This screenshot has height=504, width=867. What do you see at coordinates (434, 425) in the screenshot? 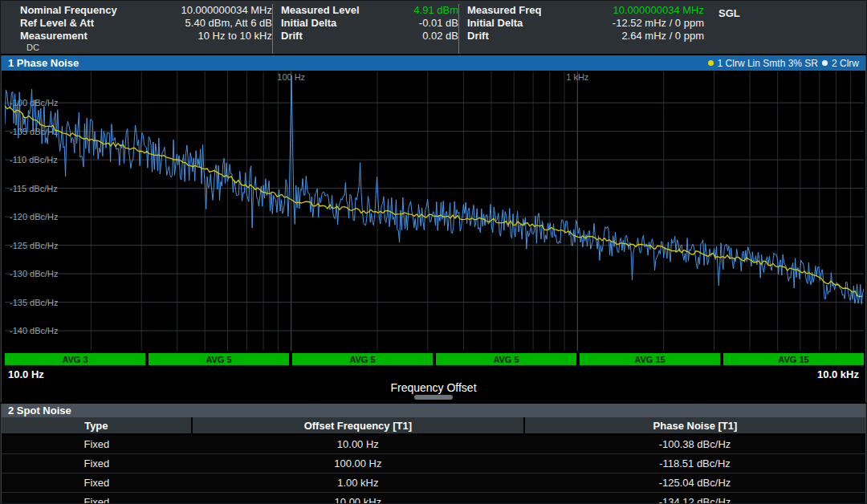
I see `table-header-row: Type Offset Frequency [T1] Phase Noise […` at bounding box center [434, 425].